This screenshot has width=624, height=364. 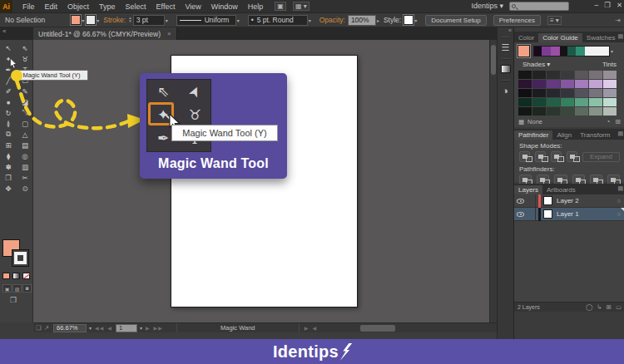 I want to click on next-artboard-icon: ▶, so click(x=148, y=327).